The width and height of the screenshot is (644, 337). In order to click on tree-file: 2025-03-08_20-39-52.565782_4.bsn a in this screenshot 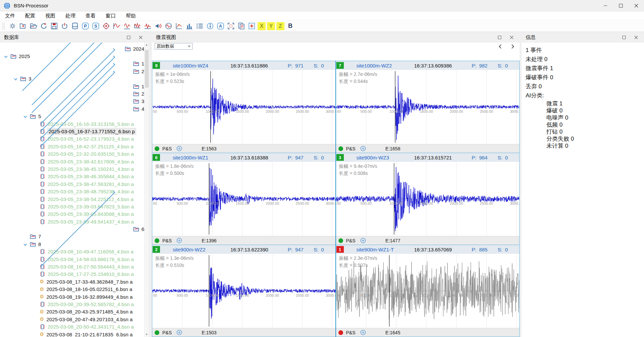, I will do `click(72, 304)`.